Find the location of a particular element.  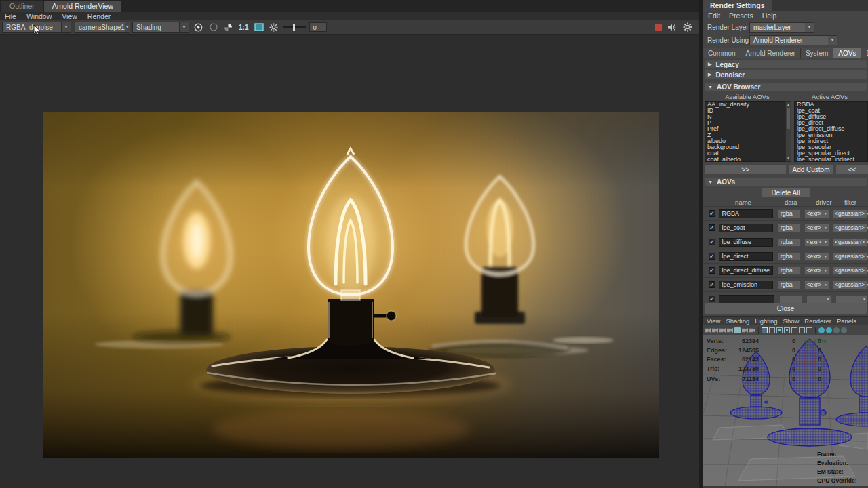

menu-view: View is located at coordinates (69, 16).